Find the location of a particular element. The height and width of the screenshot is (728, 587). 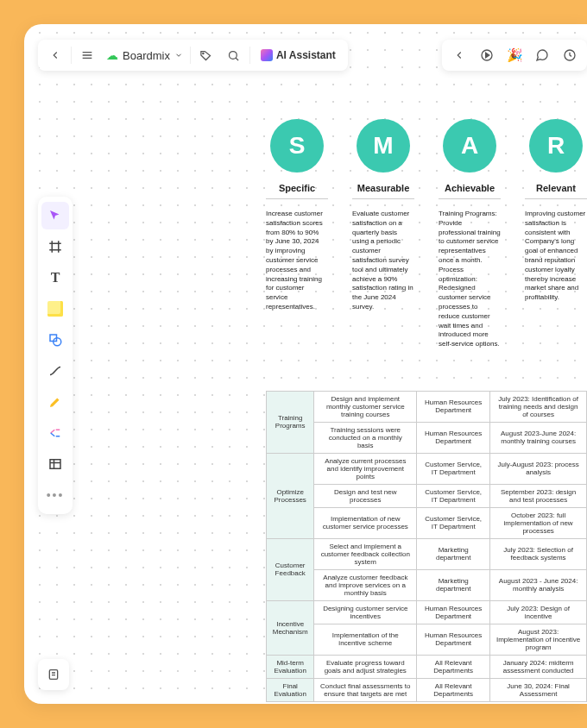

smart-circle: S is located at coordinates (297, 146).